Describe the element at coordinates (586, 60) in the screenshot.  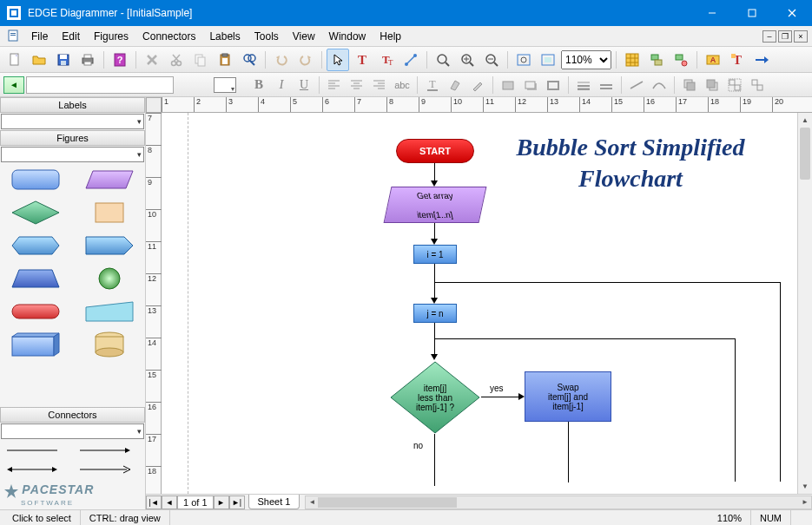
I see `zoom-combo: 110%` at that location.